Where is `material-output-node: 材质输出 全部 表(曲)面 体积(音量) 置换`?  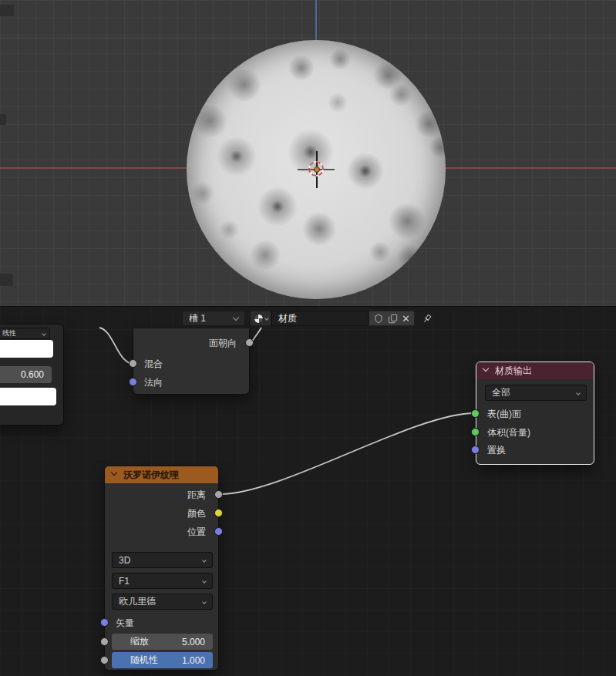
material-output-node: 材质输出 全部 表(曲)面 体积(音量) 置换 is located at coordinates (535, 413).